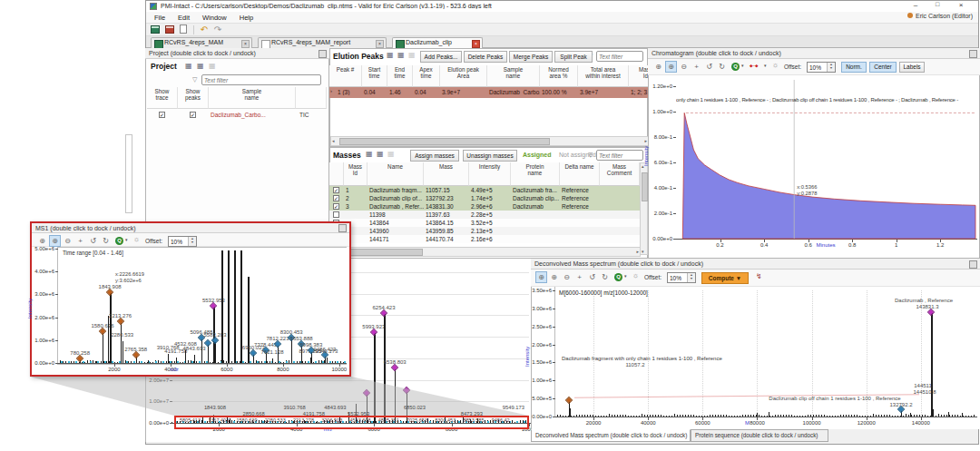 Image resolution: width=980 pixels, height=451 pixels. I want to click on col-header: Start time, so click(375, 76).